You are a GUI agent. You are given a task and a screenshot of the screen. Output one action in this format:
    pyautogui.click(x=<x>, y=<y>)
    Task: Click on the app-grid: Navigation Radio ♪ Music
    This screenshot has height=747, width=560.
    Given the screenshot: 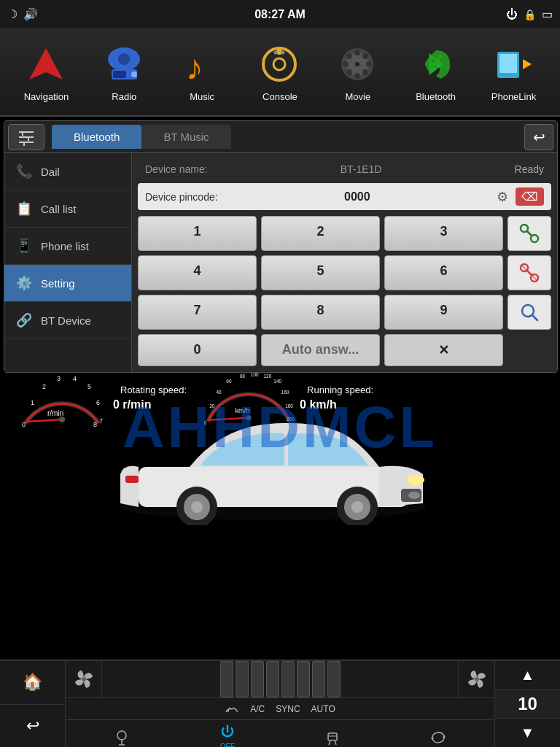 What is the action you would take?
    pyautogui.click(x=280, y=73)
    